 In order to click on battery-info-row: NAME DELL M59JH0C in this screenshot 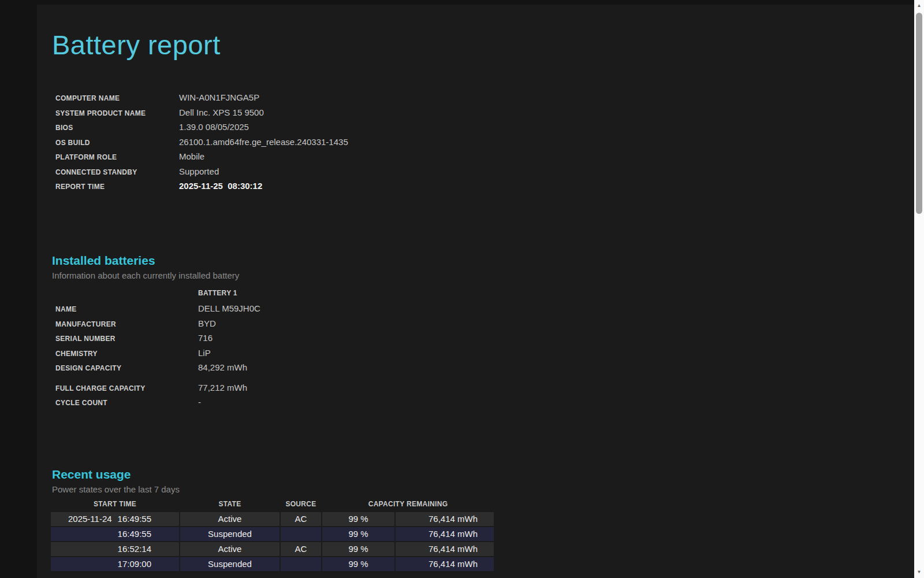, I will do `click(485, 311)`.